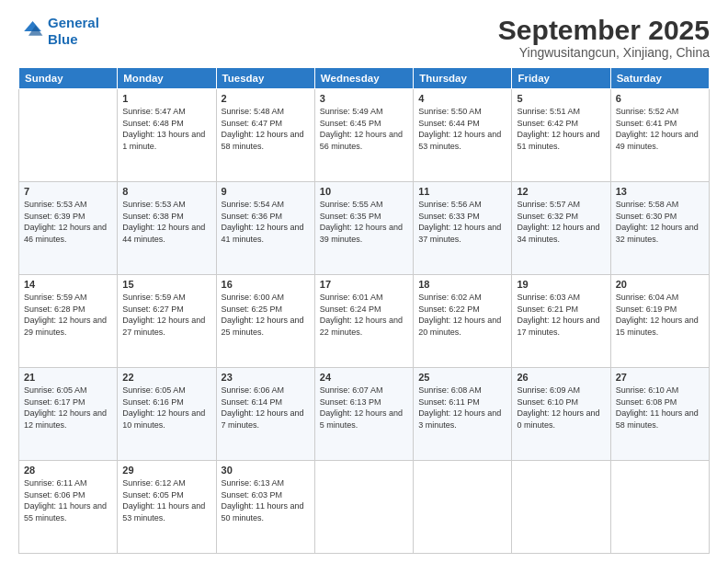 The height and width of the screenshot is (563, 728). What do you see at coordinates (364, 414) in the screenshot?
I see `table-row: 24 Sunrise: 6:07 AMSunset: 6:13 PMDaylig…` at bounding box center [364, 414].